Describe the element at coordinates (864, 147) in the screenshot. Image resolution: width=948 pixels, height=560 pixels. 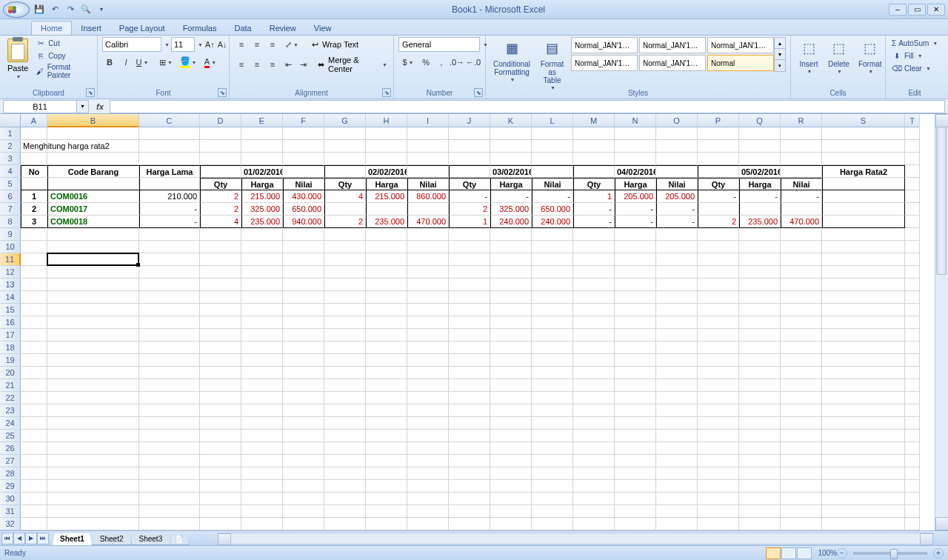
I see `cell-S2` at that location.